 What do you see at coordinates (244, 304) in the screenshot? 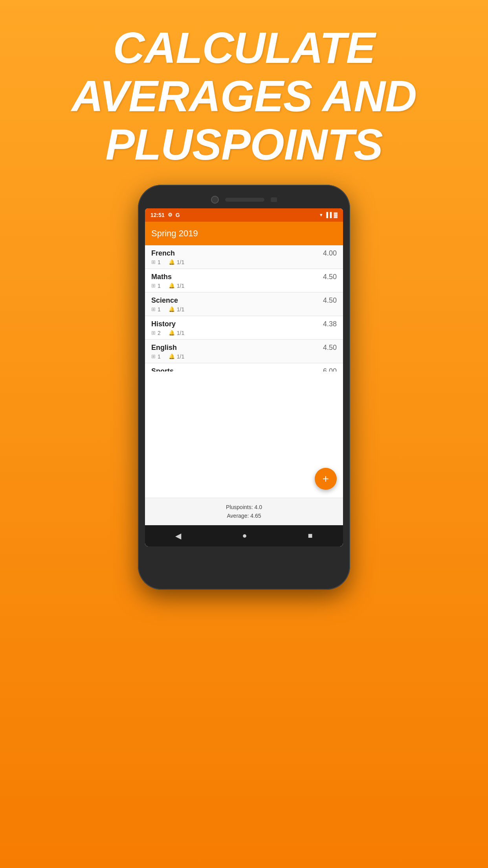
I see `subject-item-science: Science ⊞ 1 🔔 1/1 4.50` at bounding box center [244, 304].